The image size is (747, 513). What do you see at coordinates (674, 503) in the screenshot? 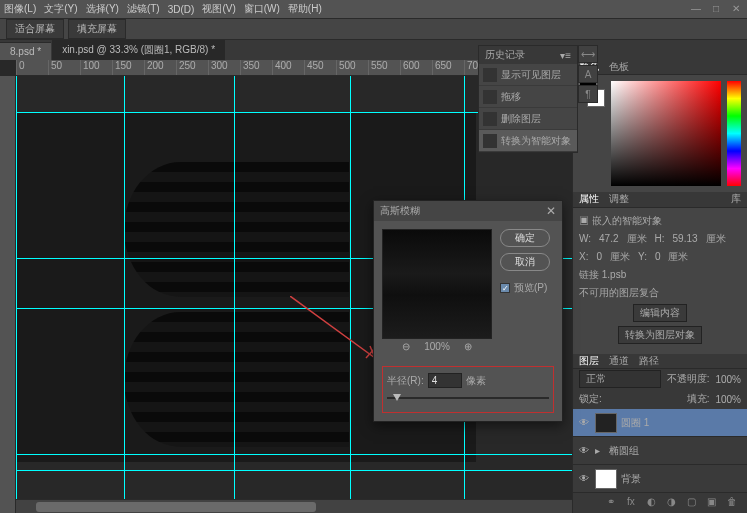
I see `adjustment-icon: ◑` at bounding box center [674, 503].